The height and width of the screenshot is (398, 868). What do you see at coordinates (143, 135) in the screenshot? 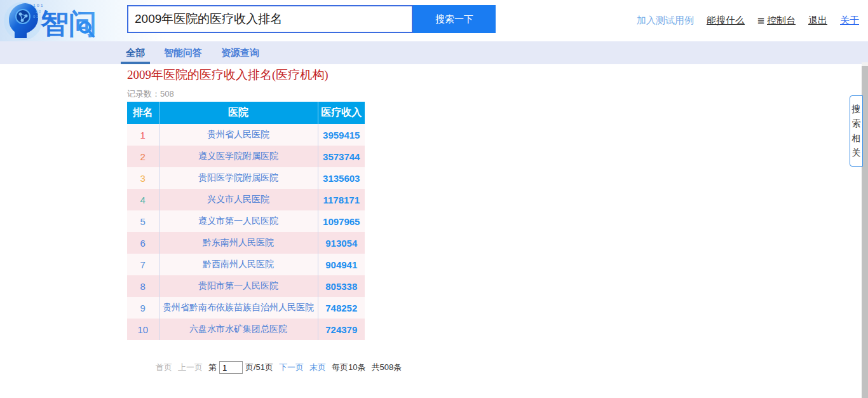
I see `rank-cell: 1` at bounding box center [143, 135].